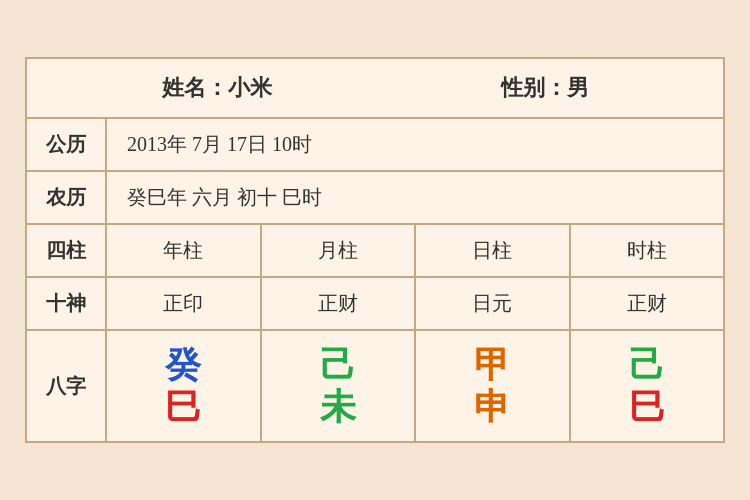 The image size is (750, 500). What do you see at coordinates (647, 407) in the screenshot?
I see `bazi-hour-bottom: 巳` at bounding box center [647, 407].